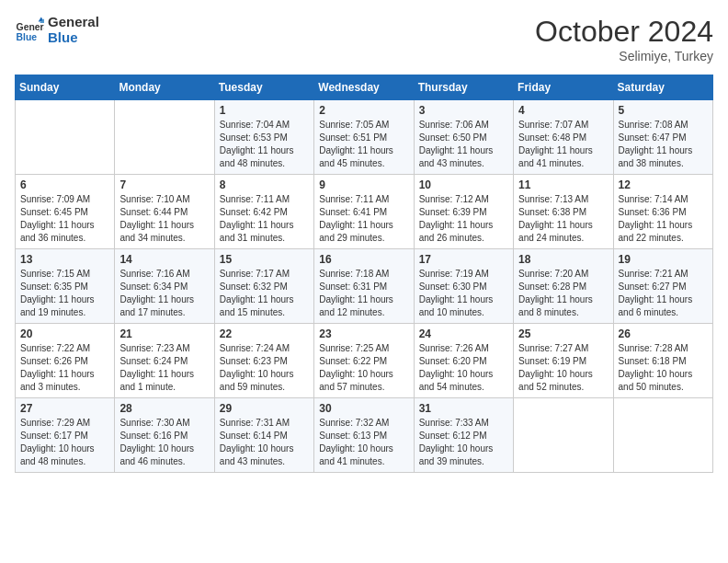  I want to click on title-block: October 2024 Selimiye, Turkey, so click(624, 39).